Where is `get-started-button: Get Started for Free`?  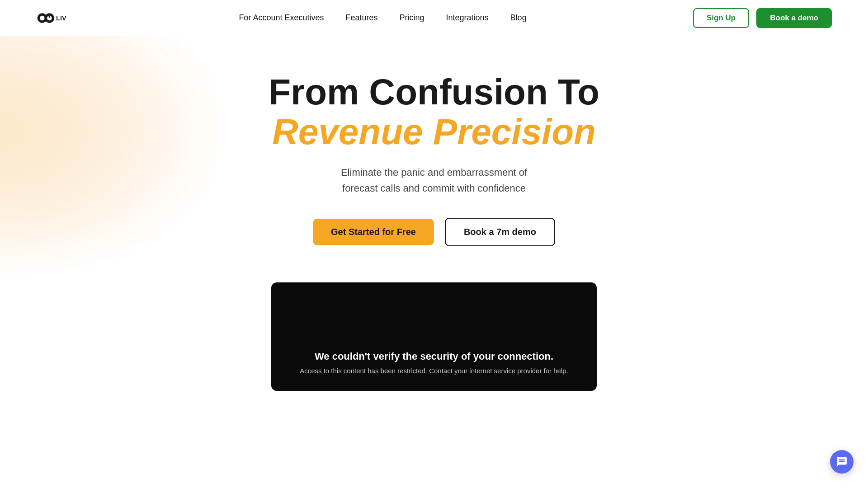
get-started-button: Get Started for Free is located at coordinates (373, 232).